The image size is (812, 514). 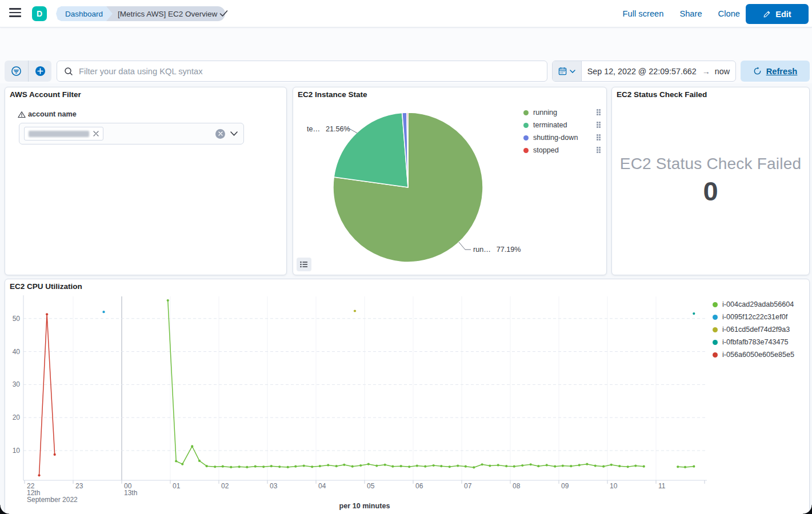 I want to click on svg-text: 08, so click(x=517, y=486).